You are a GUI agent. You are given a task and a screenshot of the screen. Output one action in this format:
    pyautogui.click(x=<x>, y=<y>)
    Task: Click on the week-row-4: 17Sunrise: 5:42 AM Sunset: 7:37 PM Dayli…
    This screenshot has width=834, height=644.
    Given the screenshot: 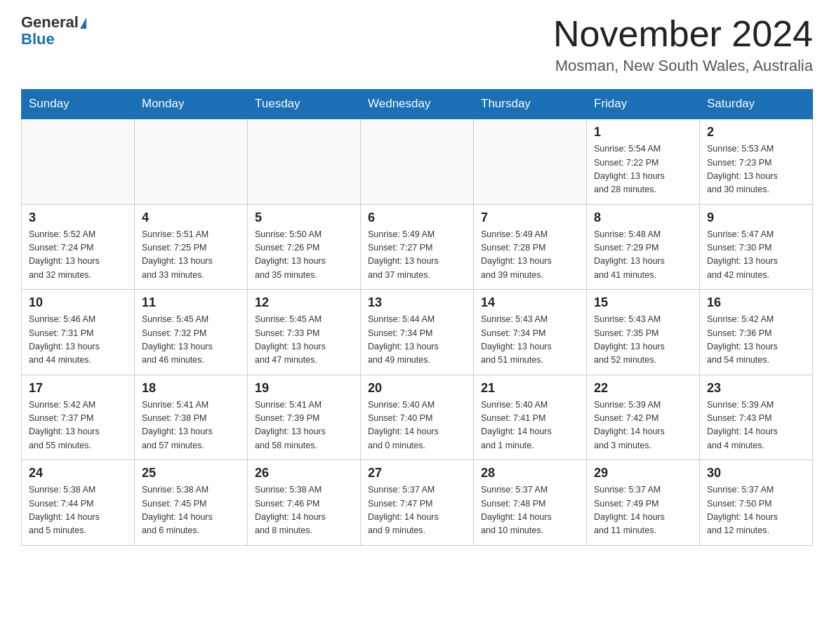 What is the action you would take?
    pyautogui.click(x=417, y=417)
    